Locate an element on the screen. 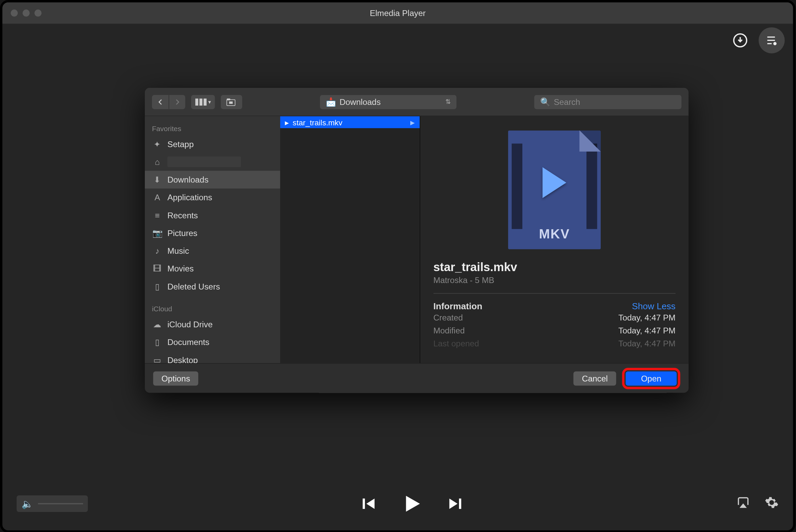 The image size is (796, 532). settings-icon is located at coordinates (772, 504).